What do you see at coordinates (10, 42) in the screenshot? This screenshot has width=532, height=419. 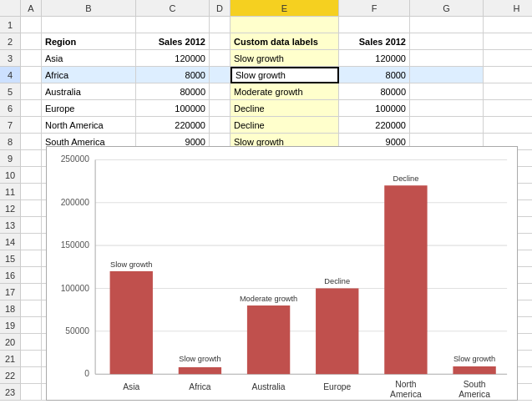 I see `row-header-2: 2` at bounding box center [10, 42].